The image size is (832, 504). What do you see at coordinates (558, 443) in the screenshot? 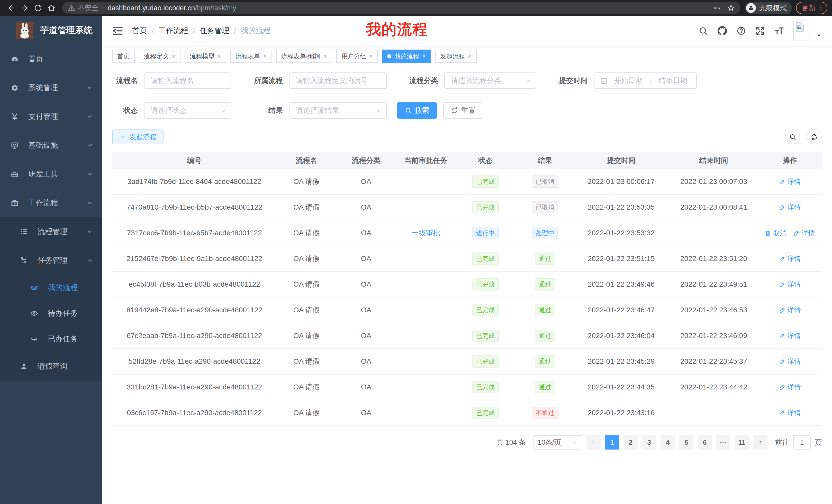
I see `page-size-select: 10条/页` at bounding box center [558, 443].